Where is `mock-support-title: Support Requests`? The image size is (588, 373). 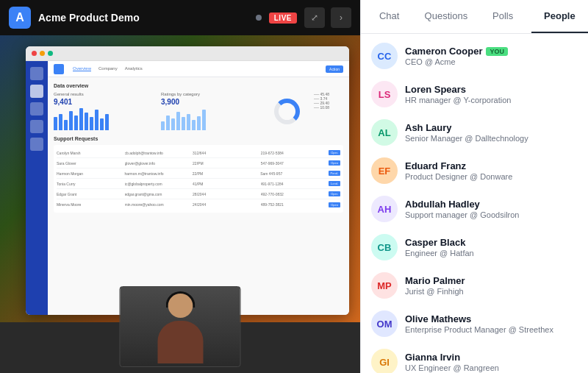 mock-support-title: Support Requests is located at coordinates (198, 138).